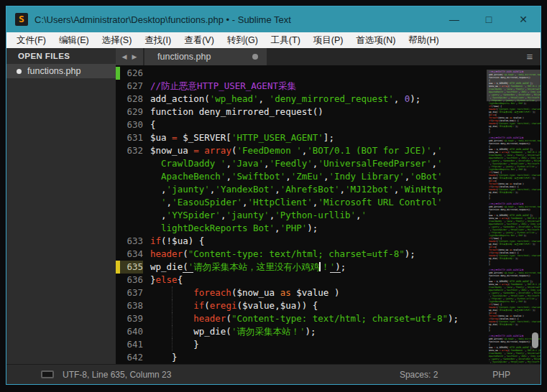 This screenshot has height=392, width=547. I want to click on code-line-642: 642 }, so click(301, 358).